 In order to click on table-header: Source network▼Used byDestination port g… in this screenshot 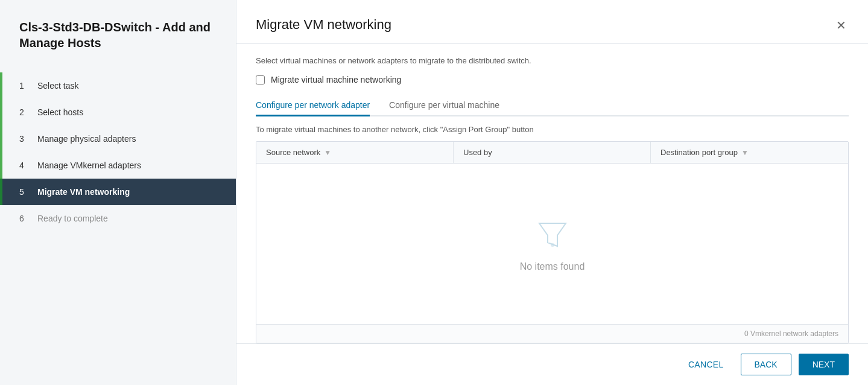, I will do `click(553, 153)`.